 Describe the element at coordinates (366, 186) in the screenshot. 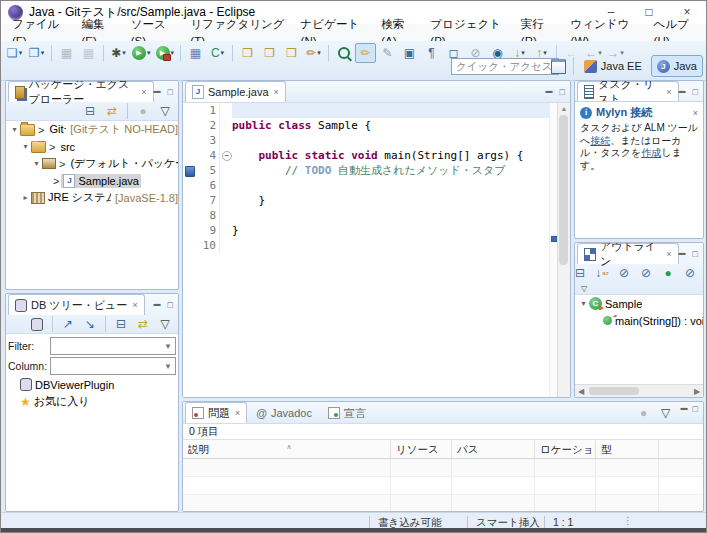

I see `code-line: 6` at that location.